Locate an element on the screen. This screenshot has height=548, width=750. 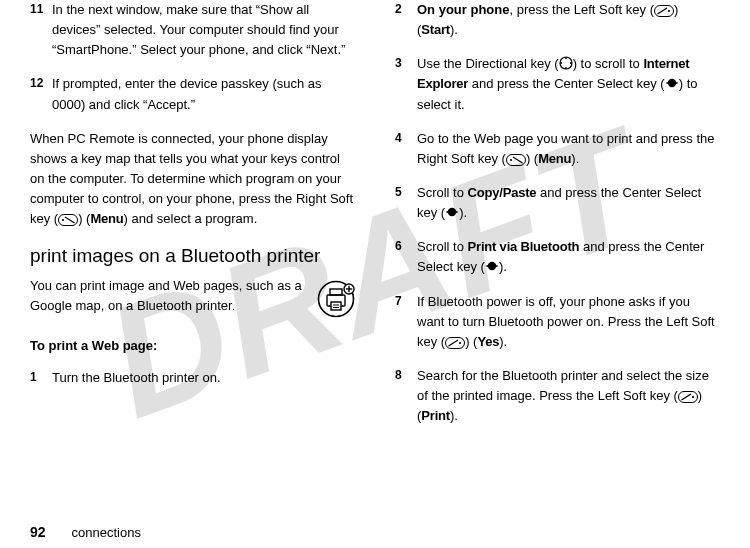
yes-label: Yes is located at coordinates (488, 342).